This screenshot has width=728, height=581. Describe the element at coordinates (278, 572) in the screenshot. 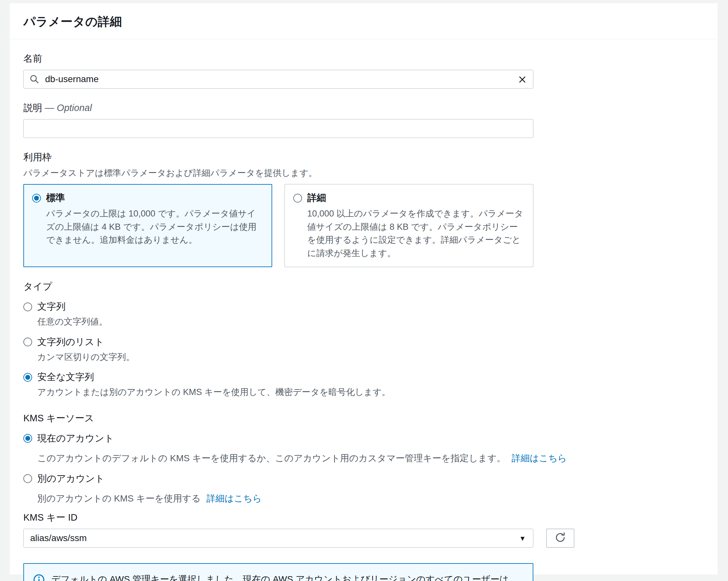

I see `kms-default-key-alert: デフォルトの AWS 管理キーを選択しました。現在の AWS アカウントおよびリ…` at that location.